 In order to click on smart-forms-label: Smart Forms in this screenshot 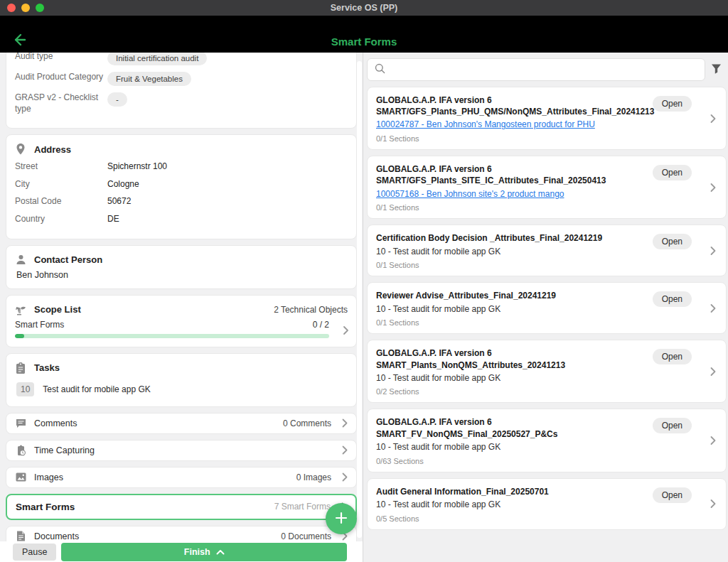, I will do `click(46, 507)`.